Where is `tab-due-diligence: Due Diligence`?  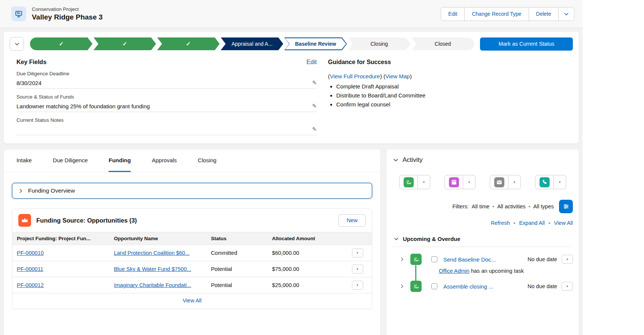 tab-due-diligence: Due Diligence is located at coordinates (70, 161).